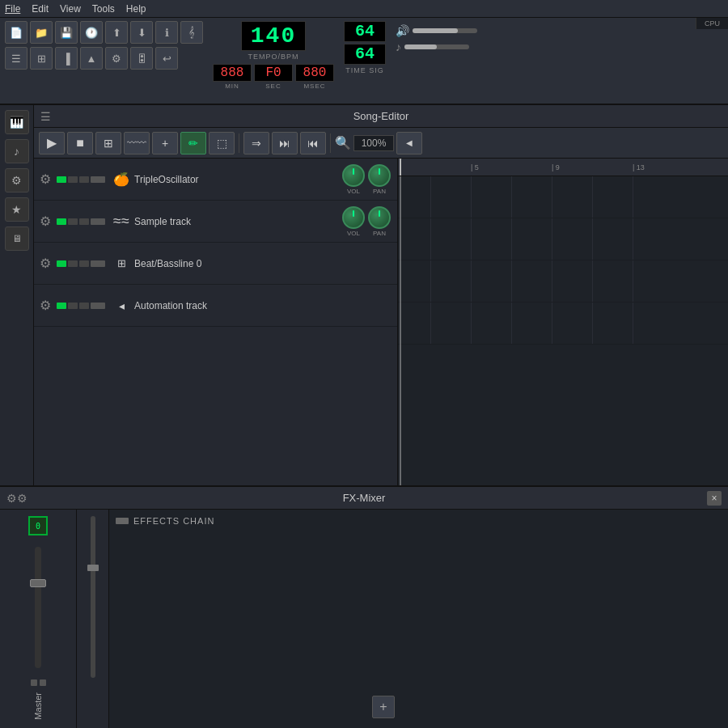 This screenshot has height=728, width=728. What do you see at coordinates (17, 122) in the screenshot?
I see `sidebar-item-instruments: 🎹` at bounding box center [17, 122].